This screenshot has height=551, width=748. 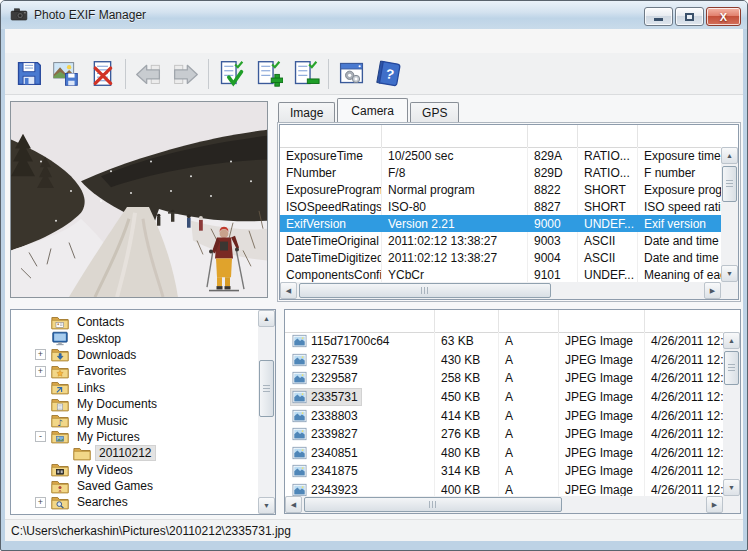 What do you see at coordinates (28, 74) in the screenshot?
I see `save-button` at bounding box center [28, 74].